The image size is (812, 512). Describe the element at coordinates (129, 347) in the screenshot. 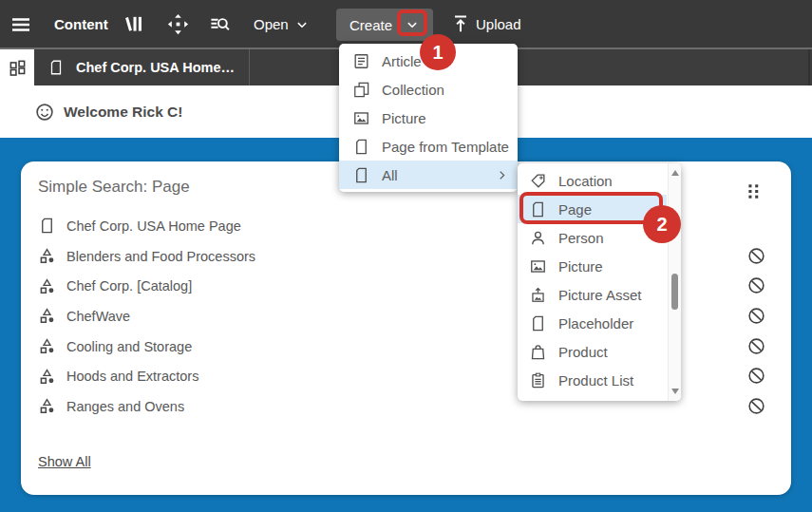

I see `list-item-label: Cooling and Storage` at that location.